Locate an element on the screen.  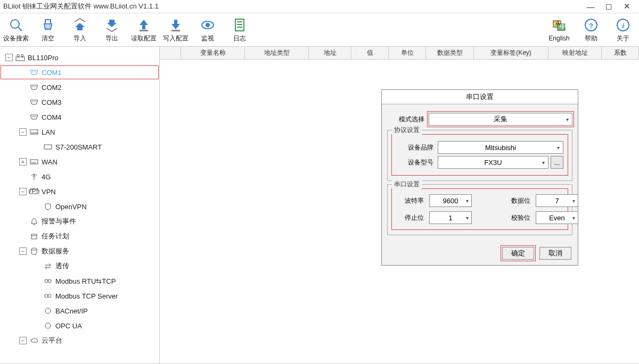
tree-alarm: 报警与事件 is located at coordinates (80, 221).